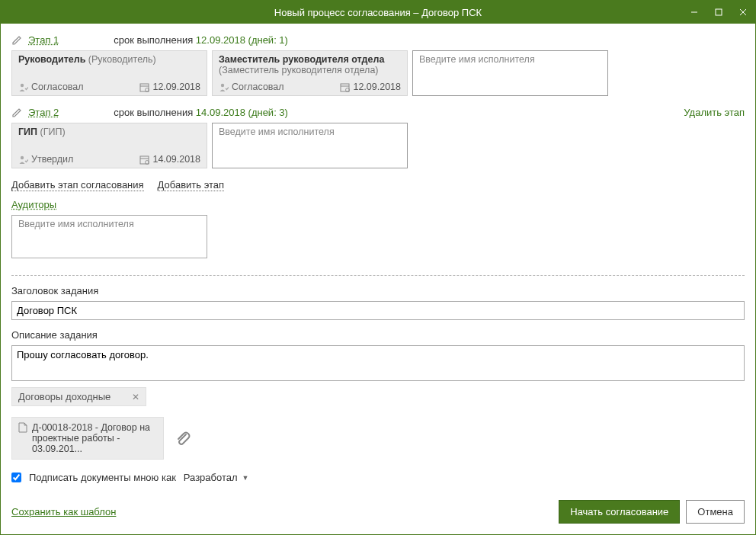 Image resolution: width=756 pixels, height=535 pixels. Describe the element at coordinates (183, 438) in the screenshot. I see `attach-icon` at that location.